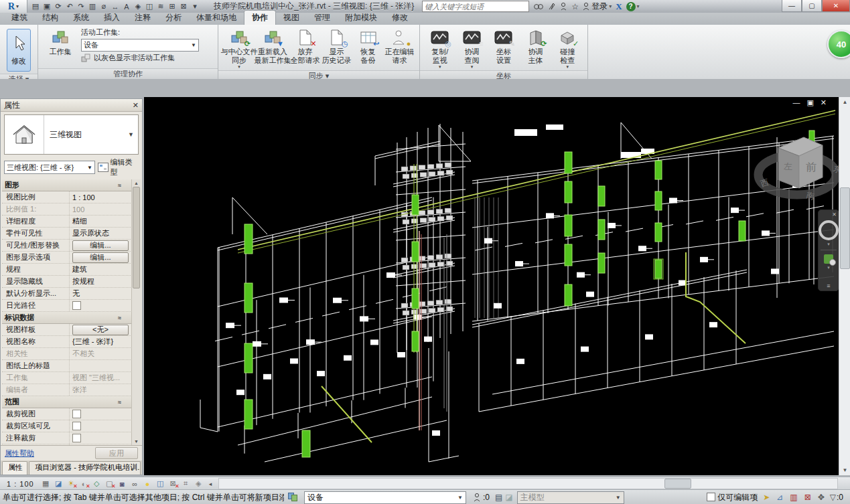 The image size is (850, 504). I want to click on visual-style-icon: ◪, so click(59, 483).